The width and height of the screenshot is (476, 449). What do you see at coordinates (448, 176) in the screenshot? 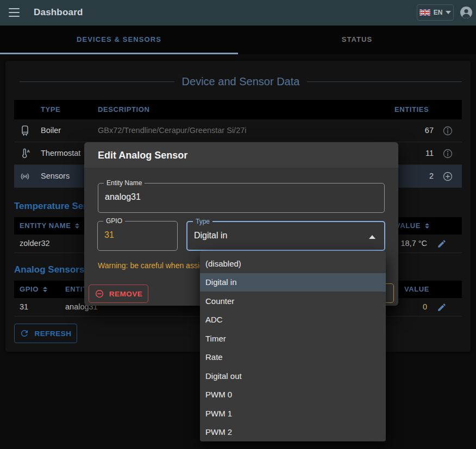
I see `add-circle-icon` at bounding box center [448, 176].